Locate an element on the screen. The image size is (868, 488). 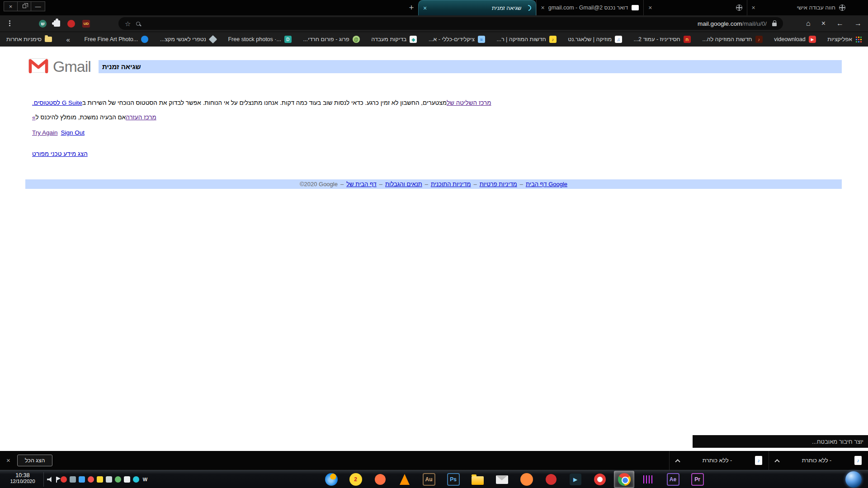
bookmark-label: חסידיניוז - עמוד 2... is located at coordinates (657, 39).